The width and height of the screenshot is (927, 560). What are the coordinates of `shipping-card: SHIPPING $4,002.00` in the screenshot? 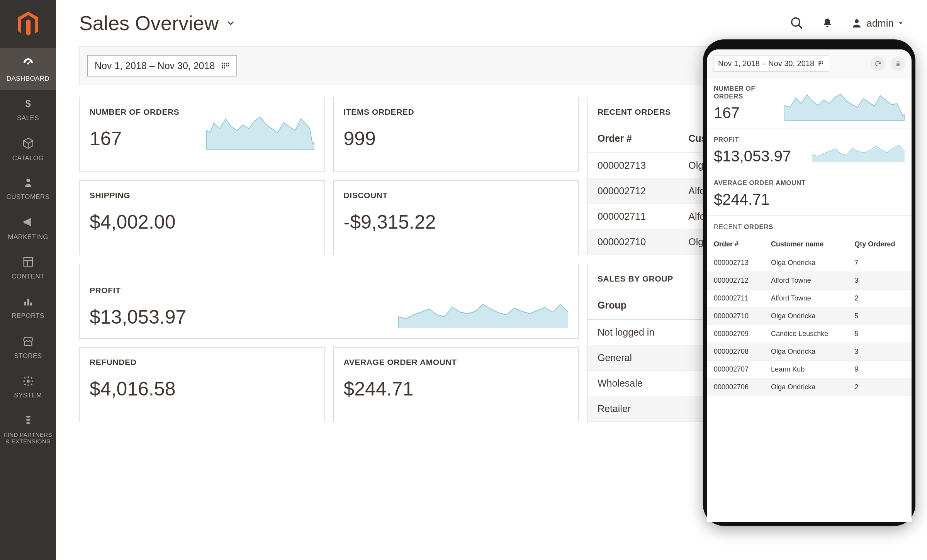 It's located at (202, 218).